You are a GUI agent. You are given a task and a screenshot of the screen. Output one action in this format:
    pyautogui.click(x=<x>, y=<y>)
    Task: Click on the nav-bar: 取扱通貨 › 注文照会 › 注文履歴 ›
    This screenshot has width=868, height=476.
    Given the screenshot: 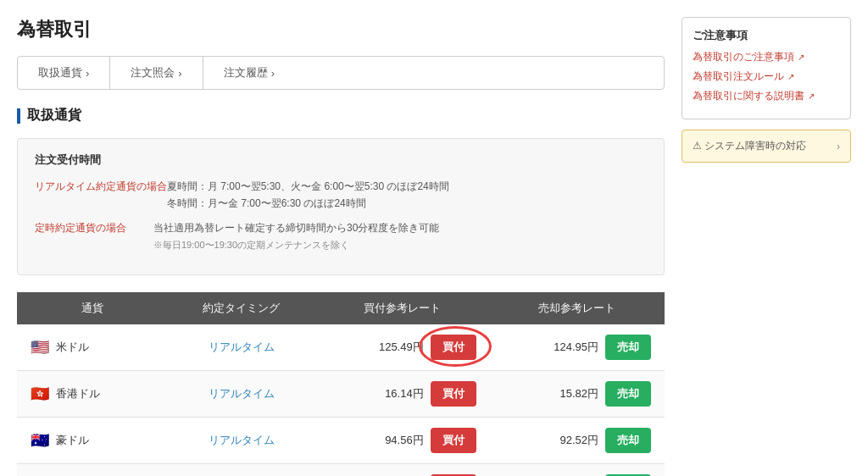 What is the action you would take?
    pyautogui.click(x=341, y=73)
    